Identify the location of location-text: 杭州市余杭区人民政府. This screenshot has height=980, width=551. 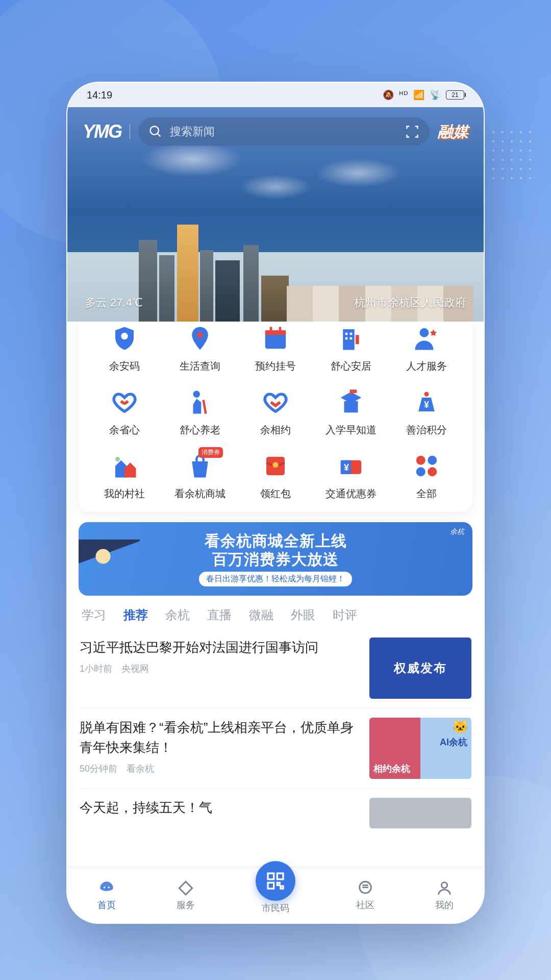
(410, 303).